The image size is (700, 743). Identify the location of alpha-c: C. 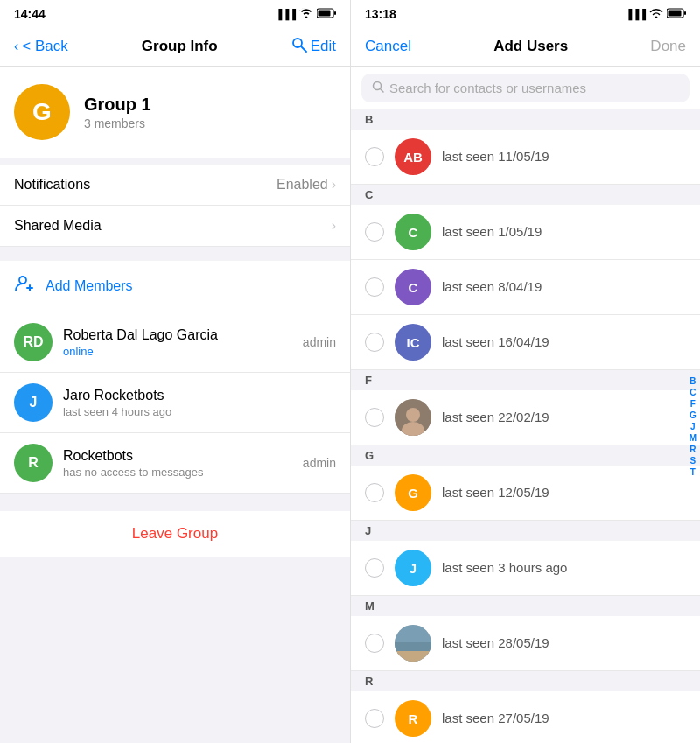
(693, 392).